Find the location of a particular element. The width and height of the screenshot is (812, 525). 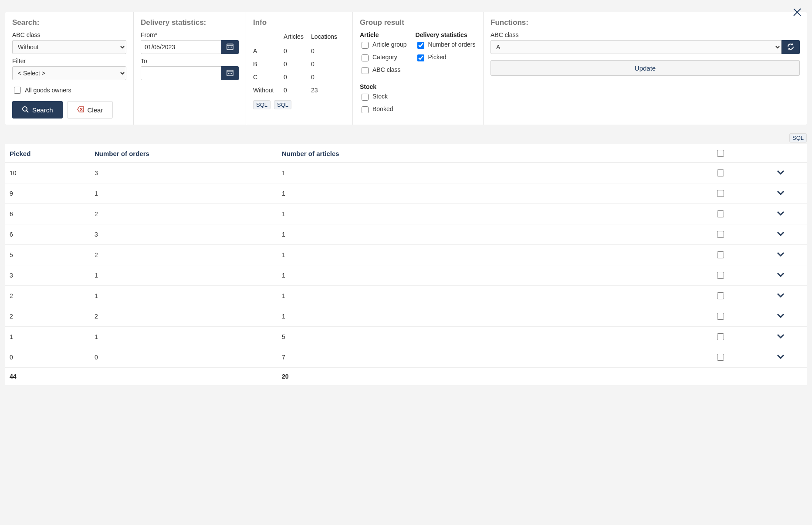

info-col-articles: Articles is located at coordinates (297, 38).